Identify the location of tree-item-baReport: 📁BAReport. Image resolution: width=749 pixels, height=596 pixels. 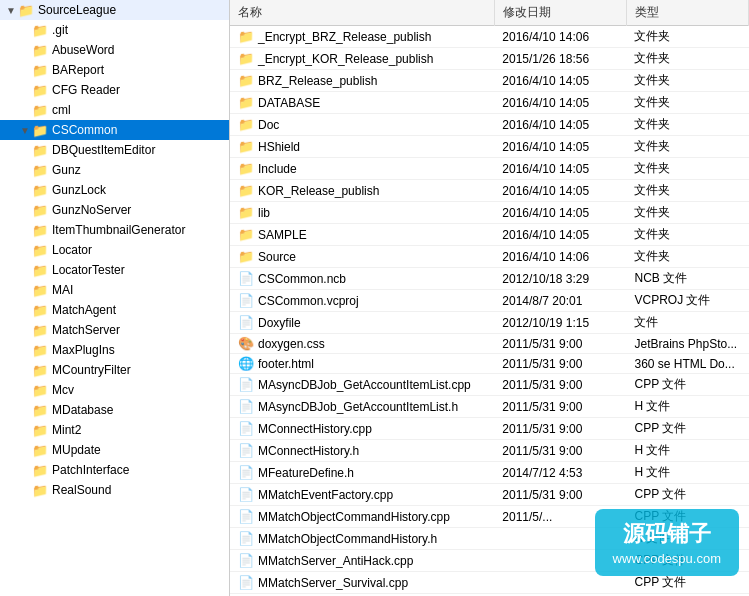
(114, 70).